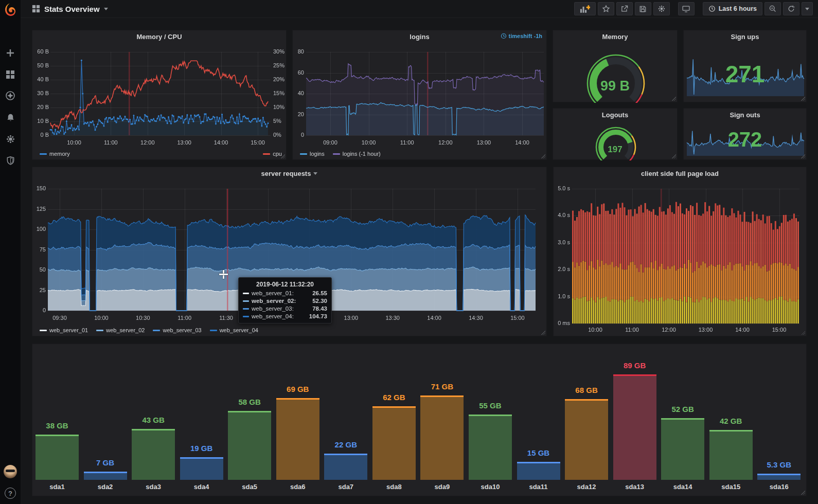 This screenshot has width=818, height=504. I want to click on sidebar-item-profile, so click(10, 472).